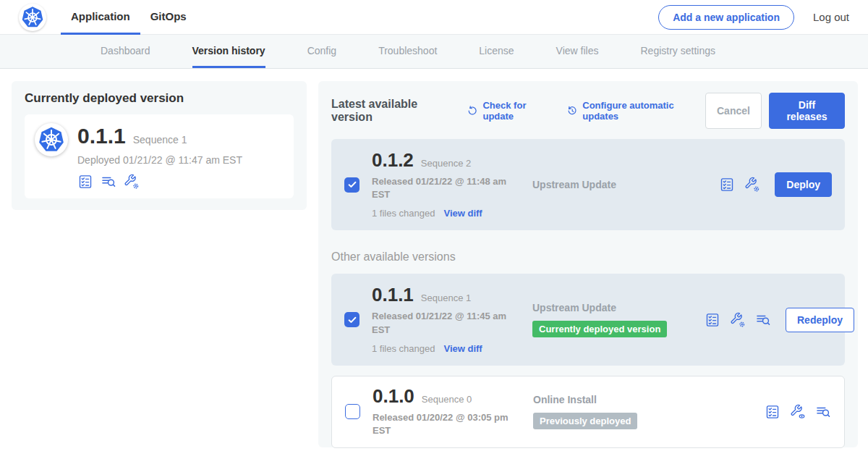  I want to click on deploy-button: Deploy, so click(803, 185).